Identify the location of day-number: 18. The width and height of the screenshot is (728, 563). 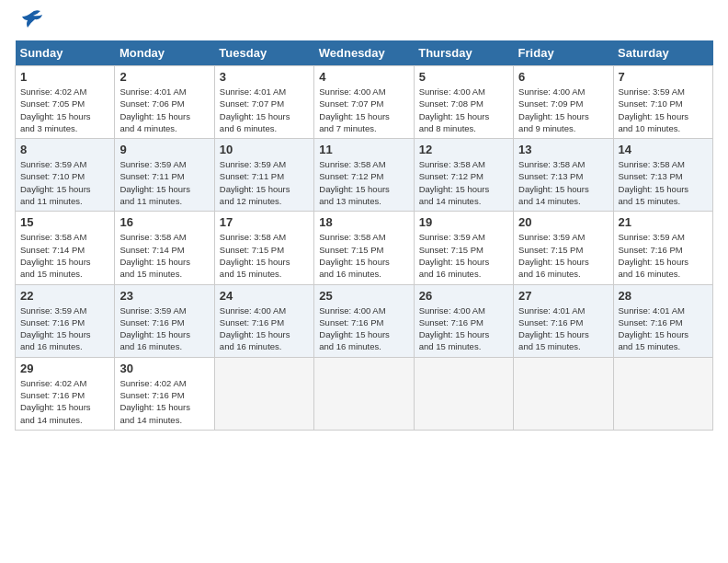
(364, 223).